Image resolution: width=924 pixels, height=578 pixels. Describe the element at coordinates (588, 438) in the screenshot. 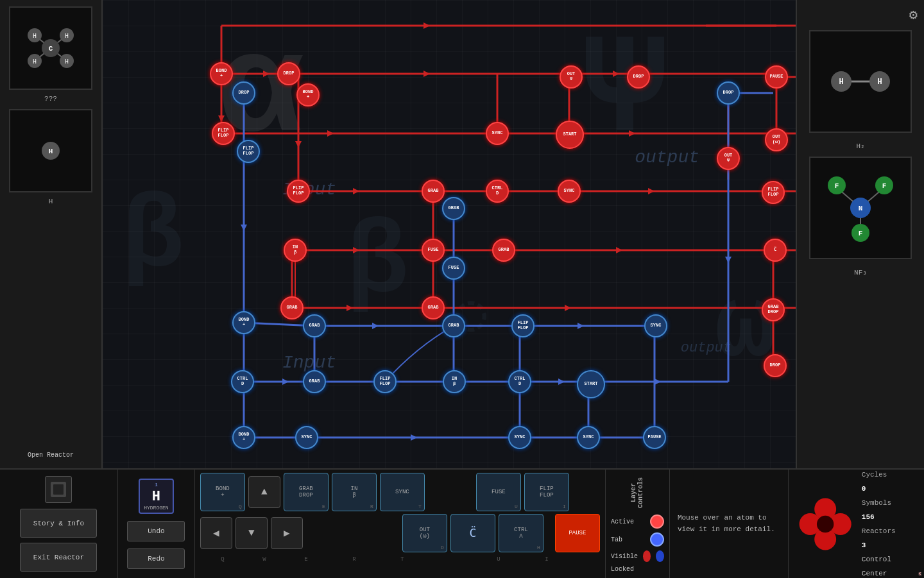

I see `node-sync-blue-4: SYNC` at that location.